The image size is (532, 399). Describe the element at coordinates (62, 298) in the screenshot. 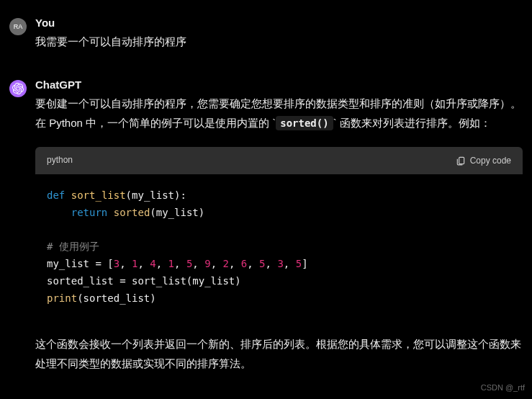

I see `call-print: print` at that location.